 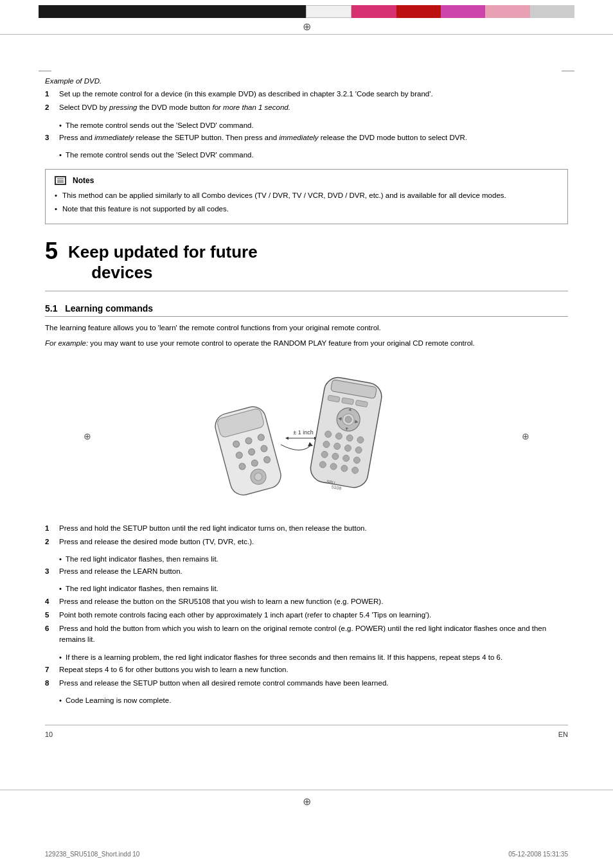 I want to click on steps-list-2: 3 Press and release the LEARN button., so click(x=306, y=572).